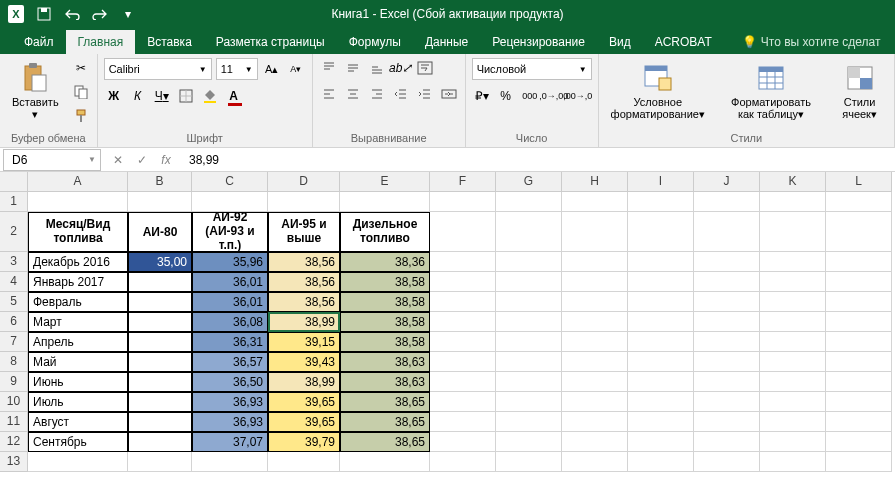 This screenshot has height=500, width=895. What do you see at coordinates (14, 342) in the screenshot?
I see `row-header: 7` at bounding box center [14, 342].